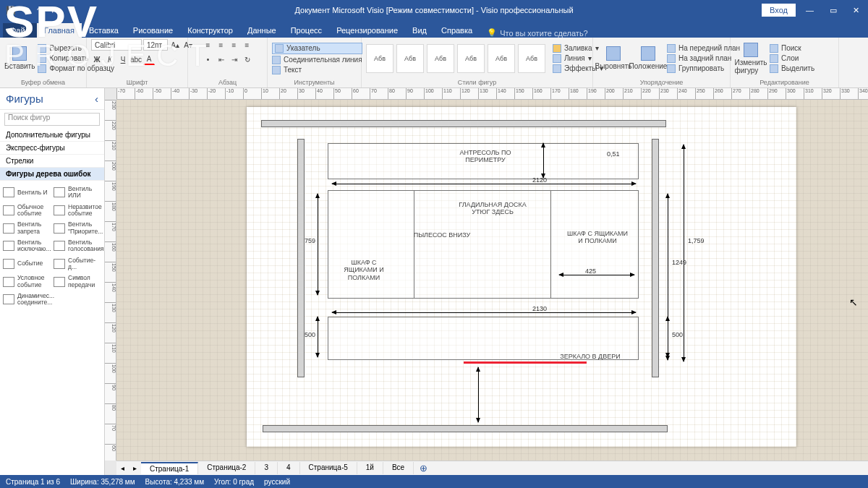 This screenshot has height=488, width=868. What do you see at coordinates (116, 45) in the screenshot?
I see `font-family-select: Calibri` at bounding box center [116, 45].